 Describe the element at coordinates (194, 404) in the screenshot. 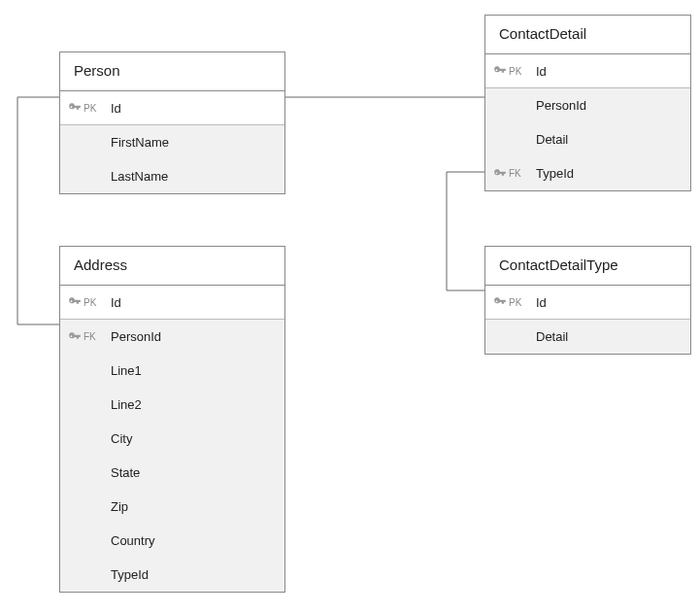

I see `column-name: Line2` at that location.